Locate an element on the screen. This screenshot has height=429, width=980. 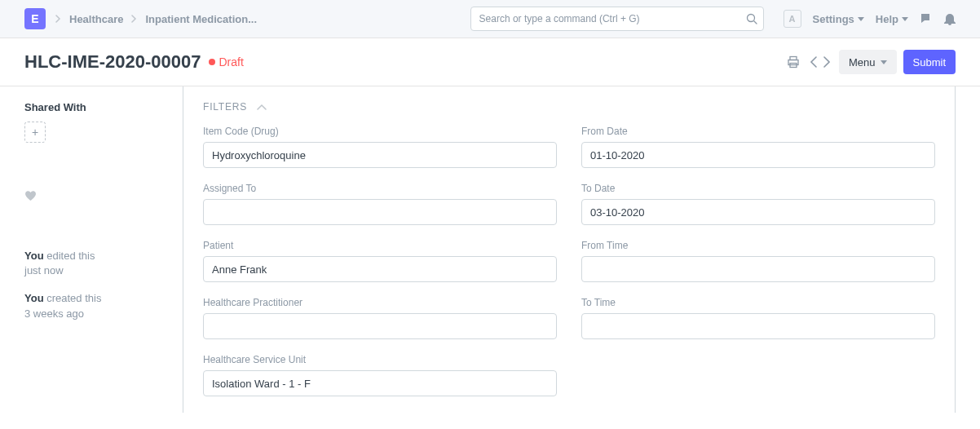
app-logo: E is located at coordinates (35, 19).